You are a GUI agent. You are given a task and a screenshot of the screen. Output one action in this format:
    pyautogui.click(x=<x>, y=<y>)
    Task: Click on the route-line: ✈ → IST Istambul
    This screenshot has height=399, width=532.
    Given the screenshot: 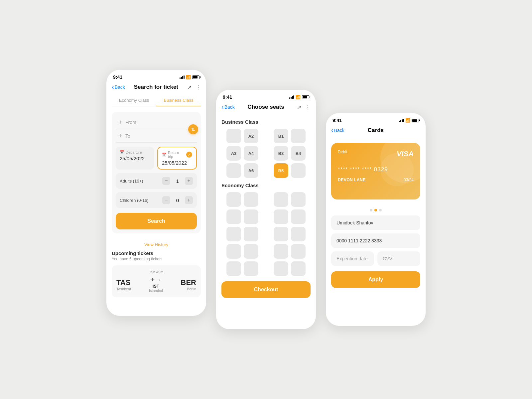 What is the action you would take?
    pyautogui.click(x=156, y=285)
    